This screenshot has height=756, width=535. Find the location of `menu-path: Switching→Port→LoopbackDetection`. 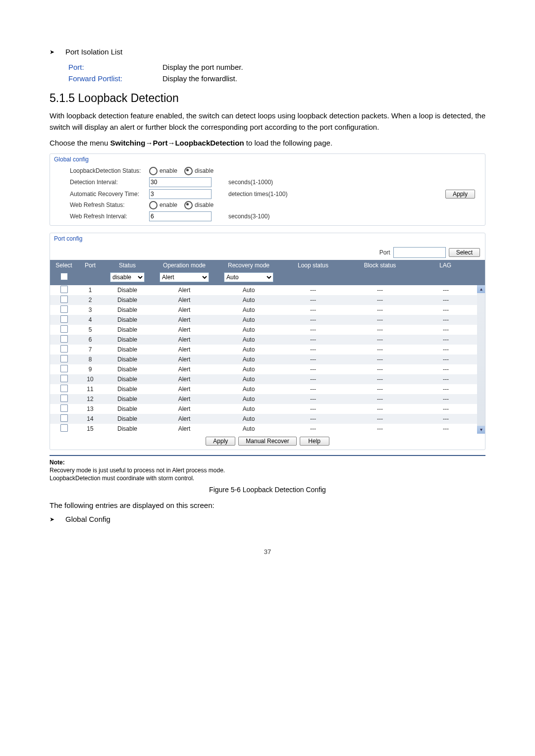

menu-path: Switching→Port→LoopbackDetection is located at coordinates (177, 143).